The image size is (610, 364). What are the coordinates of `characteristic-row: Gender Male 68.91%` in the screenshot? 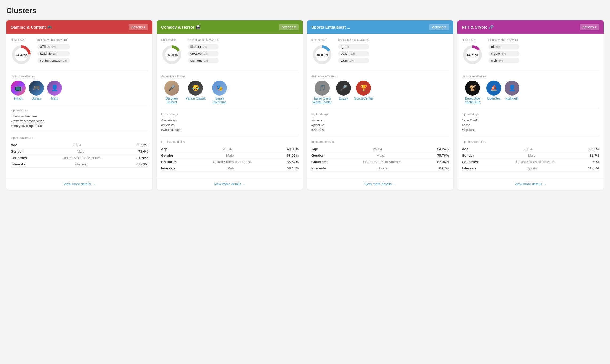 It's located at (230, 156).